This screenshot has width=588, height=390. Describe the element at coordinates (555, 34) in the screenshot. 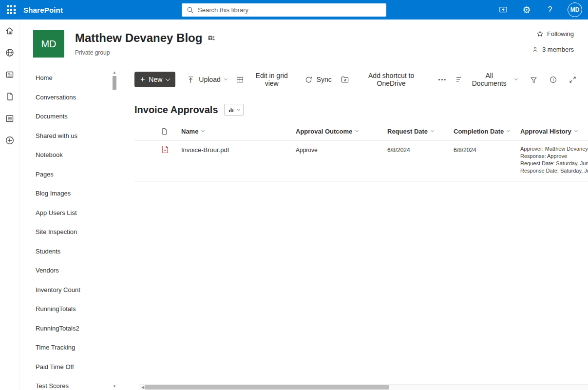

I see `following-button: Following` at that location.